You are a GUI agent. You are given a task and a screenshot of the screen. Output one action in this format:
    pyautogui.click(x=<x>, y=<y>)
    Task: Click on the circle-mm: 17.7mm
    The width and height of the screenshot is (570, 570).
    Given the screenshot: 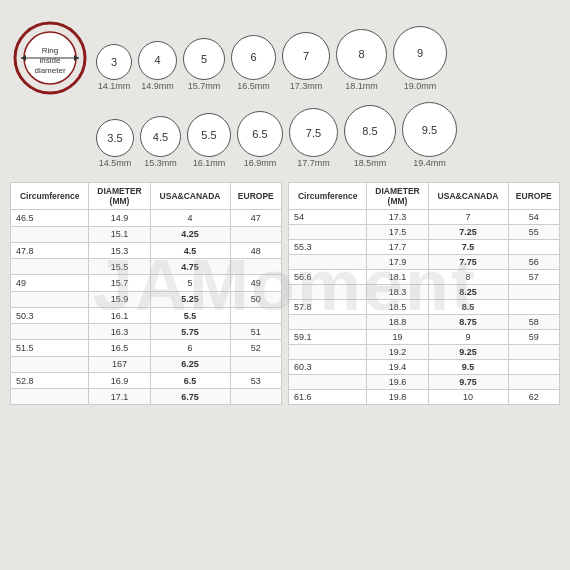 What is the action you would take?
    pyautogui.click(x=314, y=163)
    